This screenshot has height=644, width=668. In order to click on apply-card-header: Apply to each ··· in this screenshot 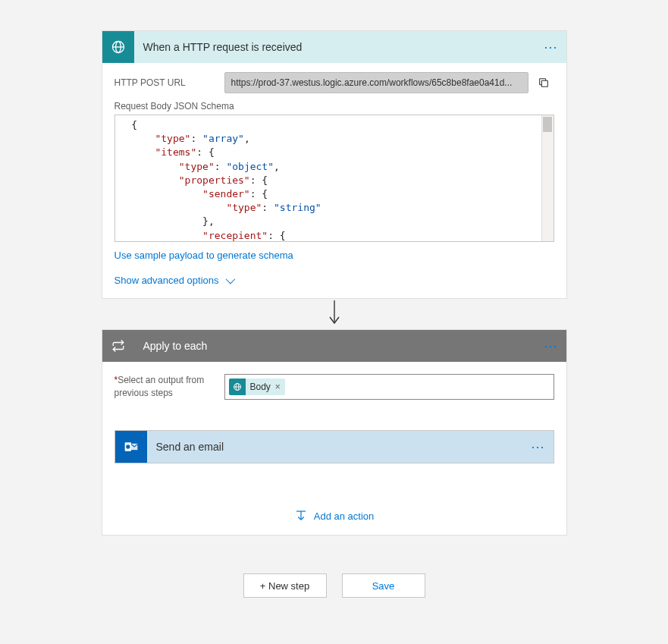, I will do `click(334, 346)`.